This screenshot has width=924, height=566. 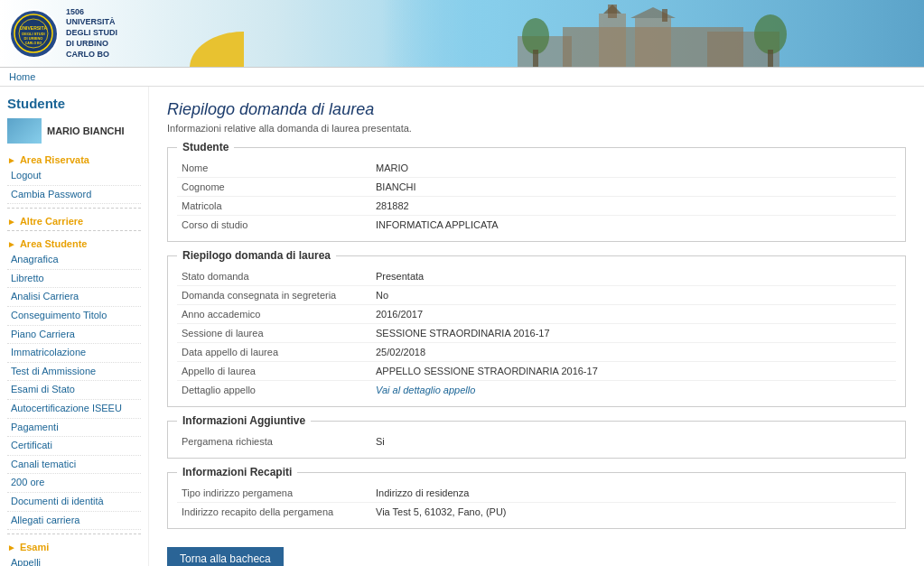 I want to click on header-building-image, so click(x=653, y=34).